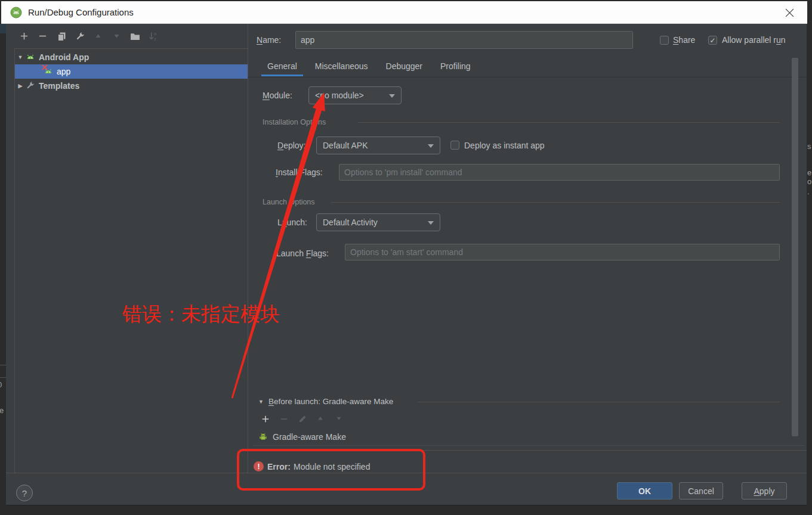 This screenshot has width=812, height=515. I want to click on sort-alphabetically-icon: az, so click(154, 36).